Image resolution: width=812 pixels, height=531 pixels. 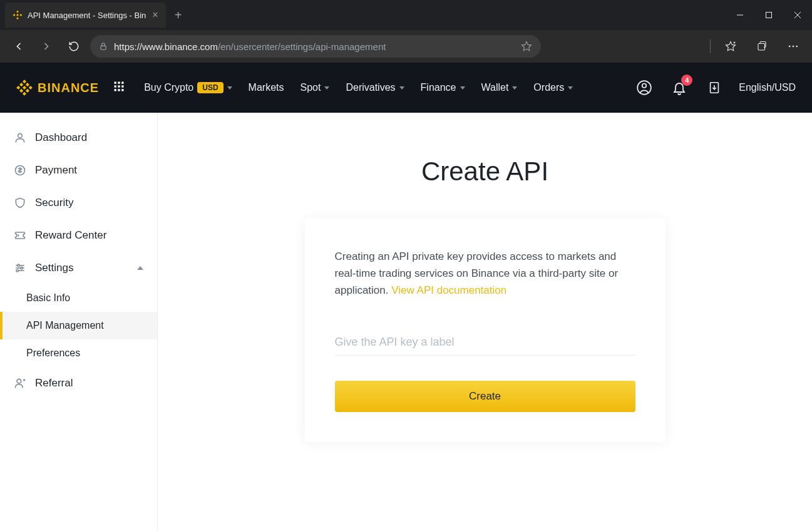 I want to click on address-bar-actions, so click(x=758, y=46).